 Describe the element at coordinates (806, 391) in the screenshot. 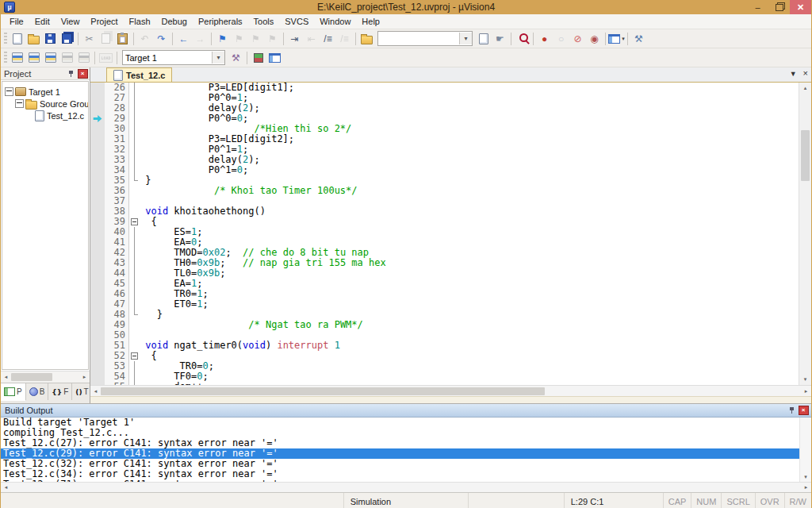

I see `scroll-right-icon: ▸` at that location.